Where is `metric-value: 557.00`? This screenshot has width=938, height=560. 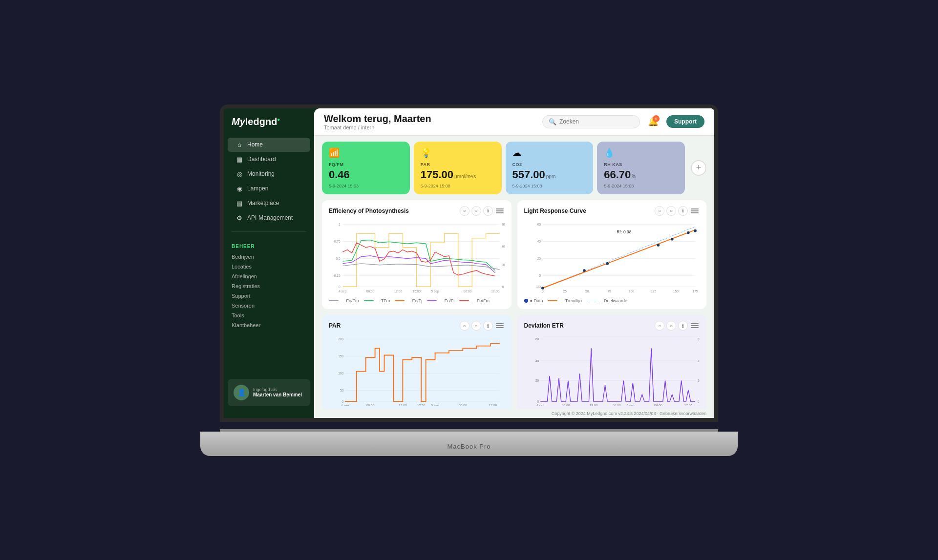
metric-value: 557.00 is located at coordinates (529, 175).